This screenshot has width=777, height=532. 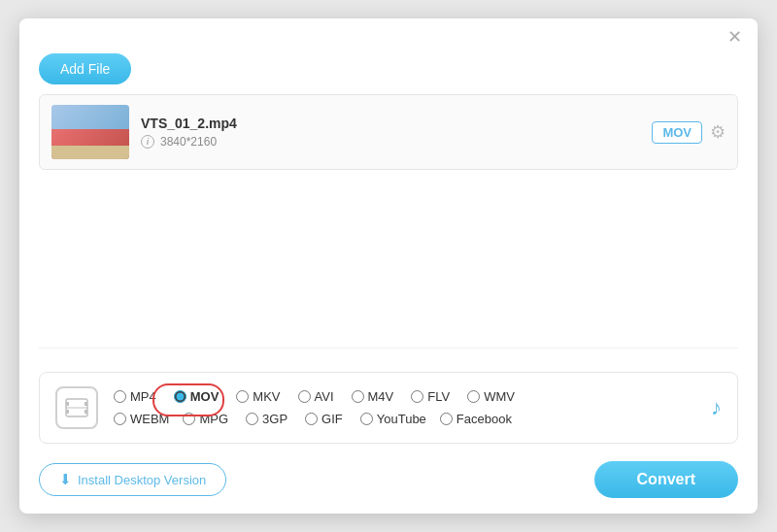 What do you see at coordinates (718, 132) in the screenshot?
I see `settings-button: ⚙` at bounding box center [718, 132].